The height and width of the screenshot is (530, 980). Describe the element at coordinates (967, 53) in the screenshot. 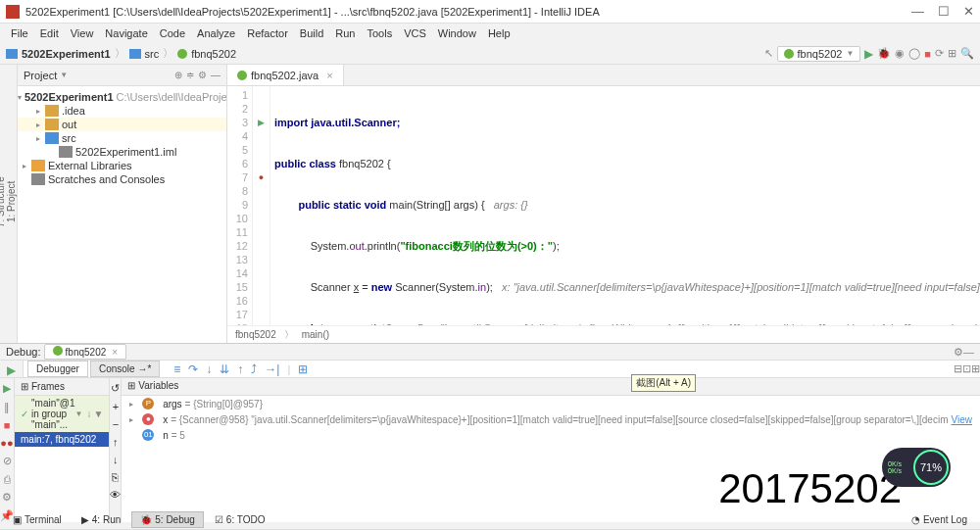

I see `search-icon: 🔍` at that location.